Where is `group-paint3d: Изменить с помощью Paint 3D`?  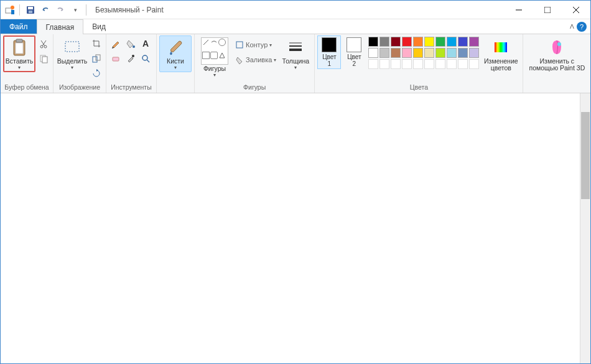 group-paint3d: Изменить с помощью Paint 3D is located at coordinates (557, 63).